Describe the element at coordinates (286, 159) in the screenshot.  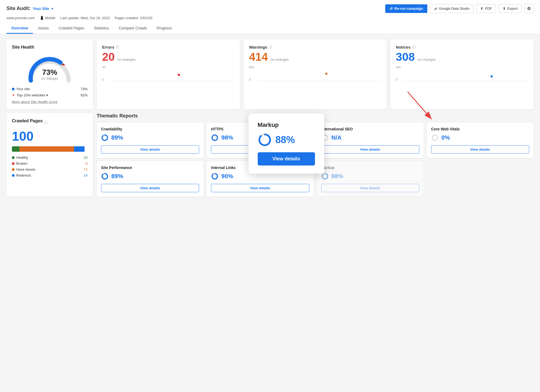
I see `popup-view-details-button: View details` at that location.